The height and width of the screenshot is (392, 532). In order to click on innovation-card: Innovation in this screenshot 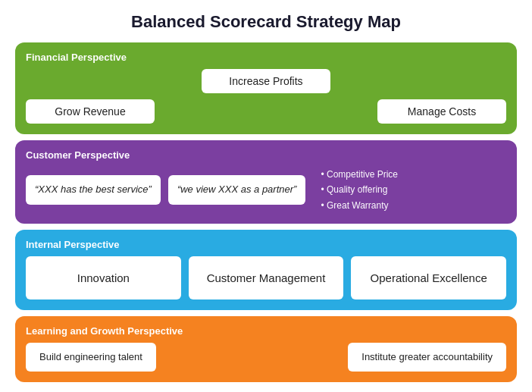, I will do `click(103, 278)`.